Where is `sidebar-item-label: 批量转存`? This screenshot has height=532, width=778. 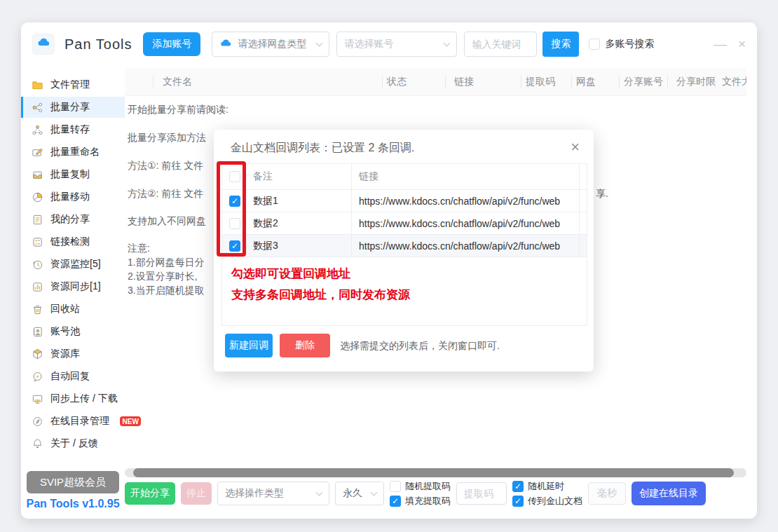 sidebar-item-label: 批量转存 is located at coordinates (70, 130).